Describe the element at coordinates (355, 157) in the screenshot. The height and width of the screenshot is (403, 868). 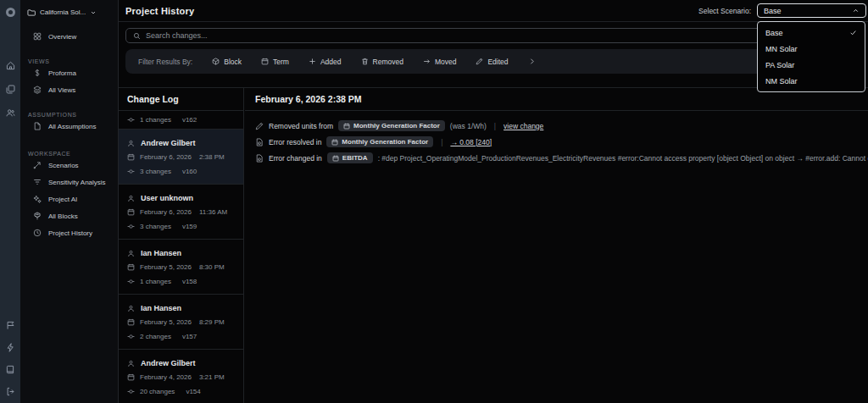
I see `chip-label: EBITDA` at that location.